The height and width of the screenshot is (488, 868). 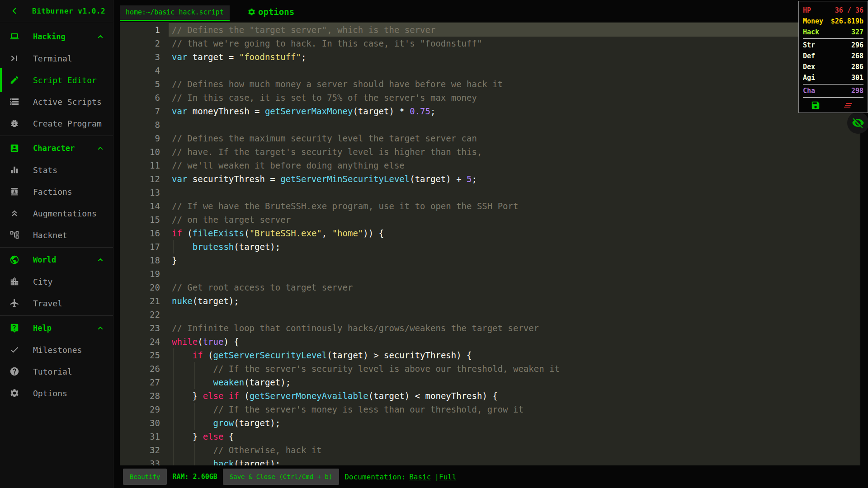 I want to click on code-line: 9// Defines the maximum security level t…, so click(x=490, y=138).